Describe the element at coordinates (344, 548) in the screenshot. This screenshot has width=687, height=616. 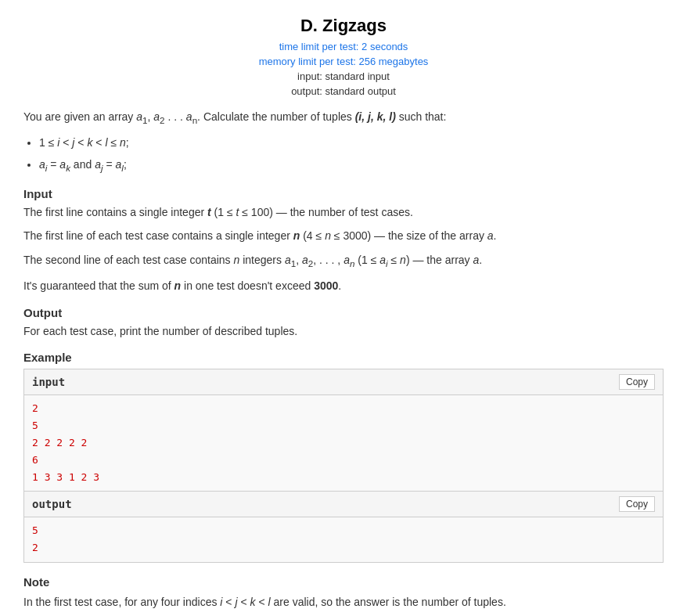
I see `output-line: 2` at that location.